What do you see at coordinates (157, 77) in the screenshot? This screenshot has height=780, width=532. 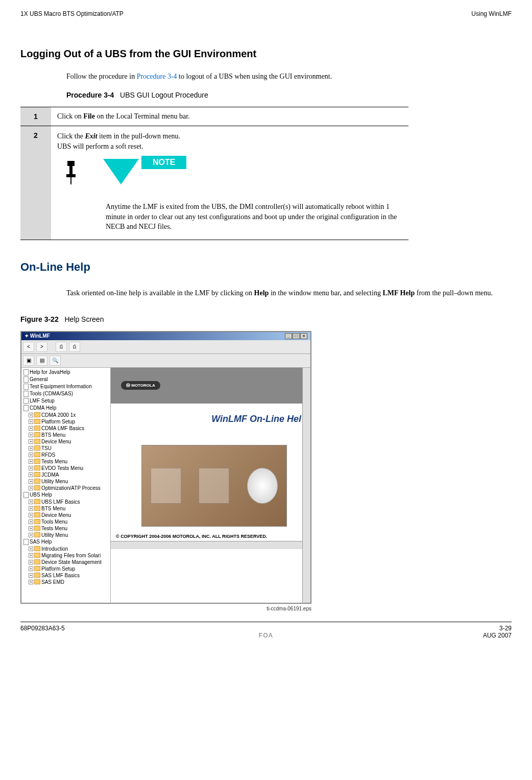 I see `procedure-link: Procedure 3-4` at bounding box center [157, 77].